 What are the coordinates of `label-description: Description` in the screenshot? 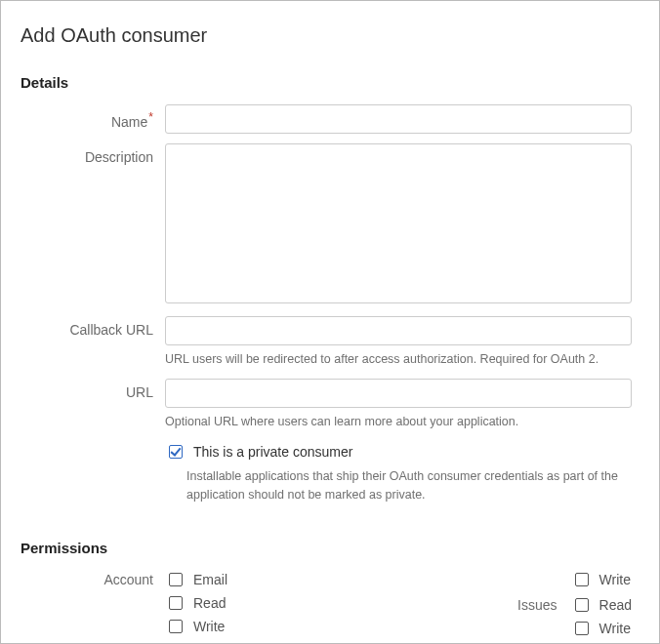 It's located at (93, 154).